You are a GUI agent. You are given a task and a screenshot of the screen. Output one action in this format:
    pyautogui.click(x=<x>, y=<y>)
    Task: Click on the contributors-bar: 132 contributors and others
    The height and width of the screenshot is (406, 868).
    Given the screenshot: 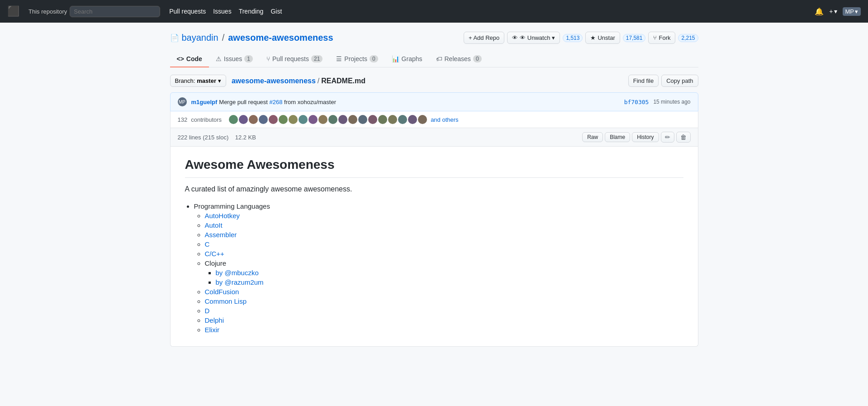 What is the action you would take?
    pyautogui.click(x=434, y=119)
    